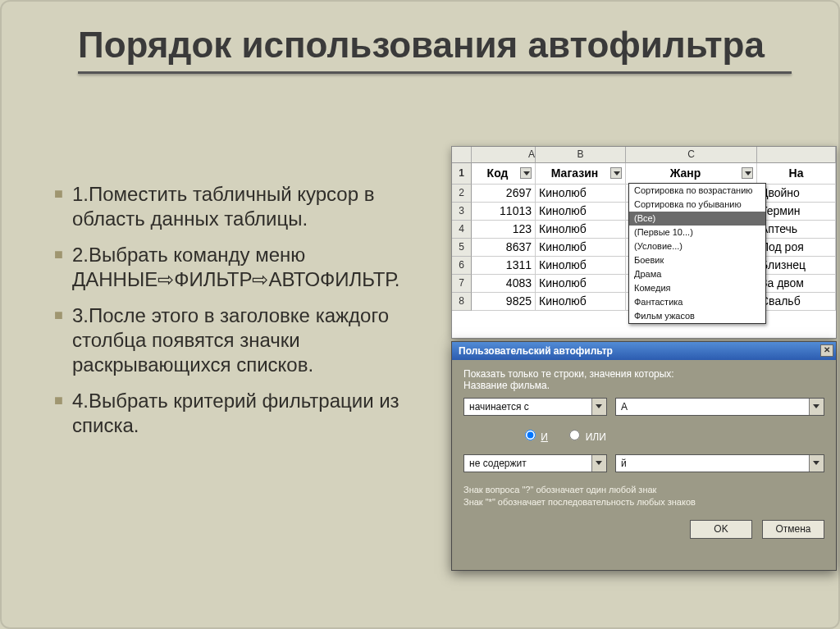 This screenshot has height=629, width=840. I want to click on title-block: Порядок использования автофильтра, so click(439, 49).